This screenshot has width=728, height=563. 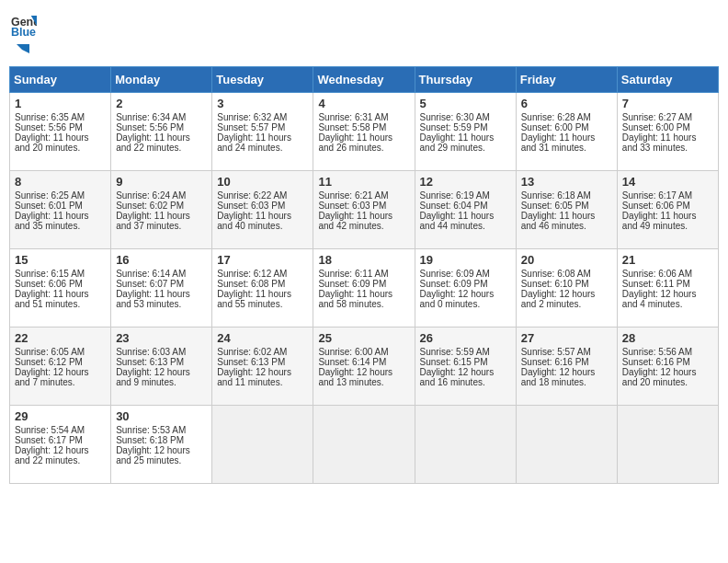 What do you see at coordinates (454, 283) in the screenshot?
I see `sunset-text: Sunset: 6:09 PM` at bounding box center [454, 283].